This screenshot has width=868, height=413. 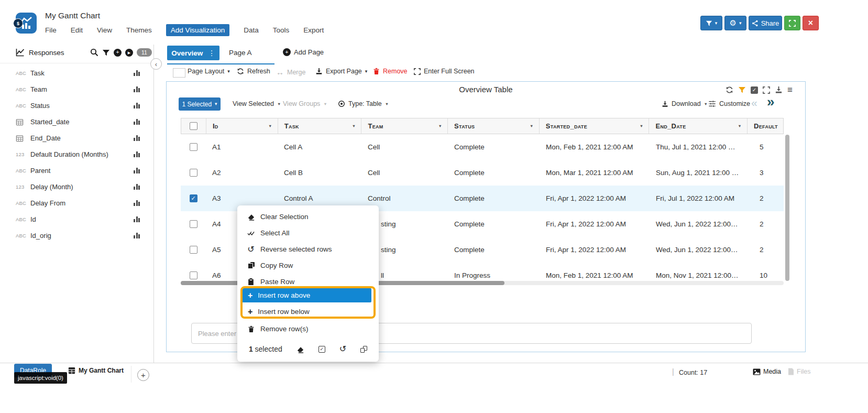 I want to click on filter-dropdown-button: ▾, so click(x=711, y=23).